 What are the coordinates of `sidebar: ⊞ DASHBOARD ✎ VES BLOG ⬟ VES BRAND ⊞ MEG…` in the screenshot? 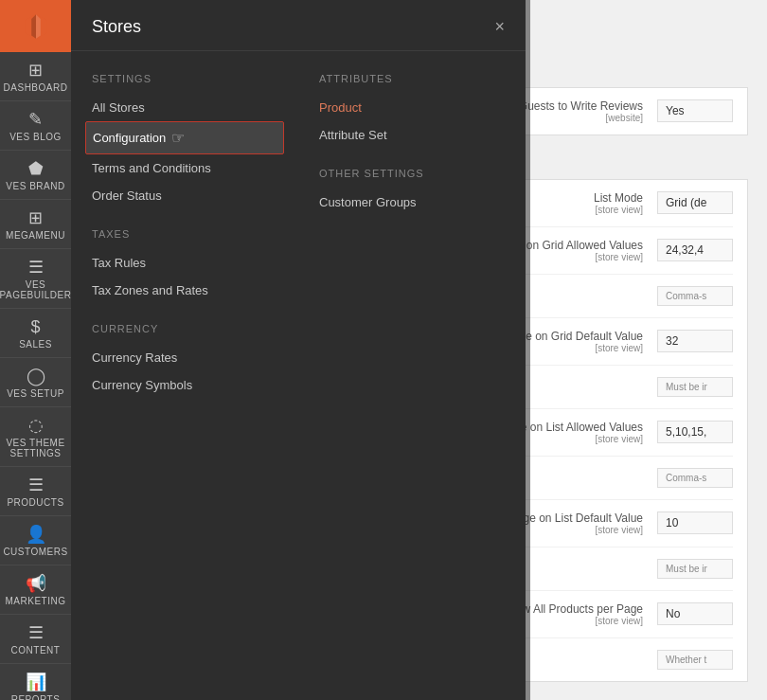 It's located at (36, 350).